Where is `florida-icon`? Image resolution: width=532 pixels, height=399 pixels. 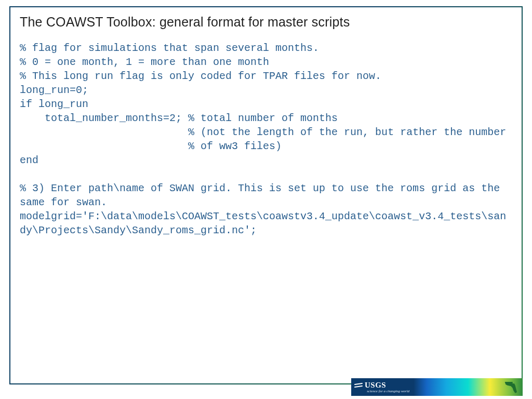 florida-icon is located at coordinates (512, 387).